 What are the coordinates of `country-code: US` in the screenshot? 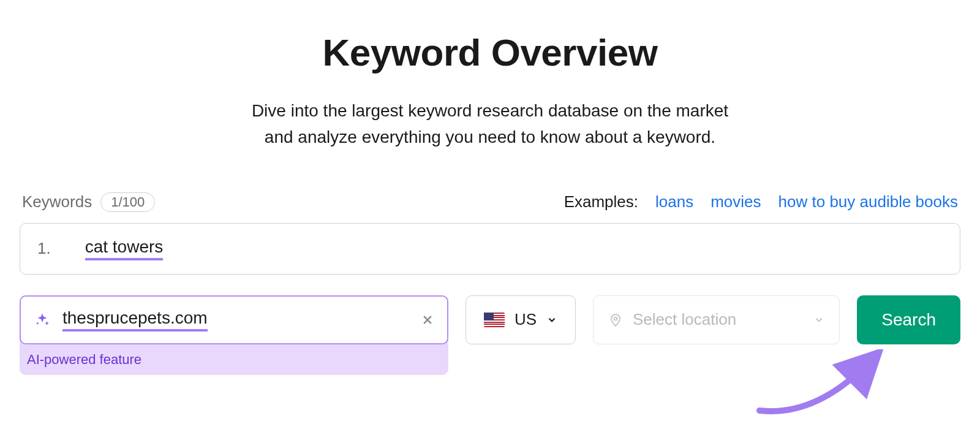 It's located at (526, 320).